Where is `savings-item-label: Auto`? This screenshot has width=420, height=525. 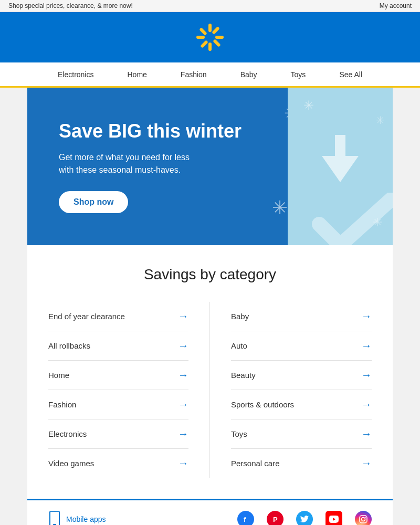 savings-item-label: Auto is located at coordinates (239, 345).